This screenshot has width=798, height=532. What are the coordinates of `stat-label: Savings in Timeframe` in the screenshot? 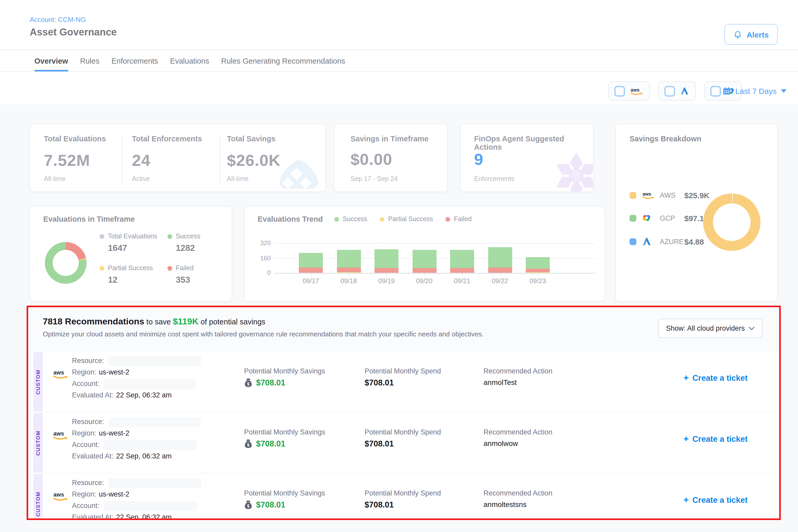 It's located at (390, 139).